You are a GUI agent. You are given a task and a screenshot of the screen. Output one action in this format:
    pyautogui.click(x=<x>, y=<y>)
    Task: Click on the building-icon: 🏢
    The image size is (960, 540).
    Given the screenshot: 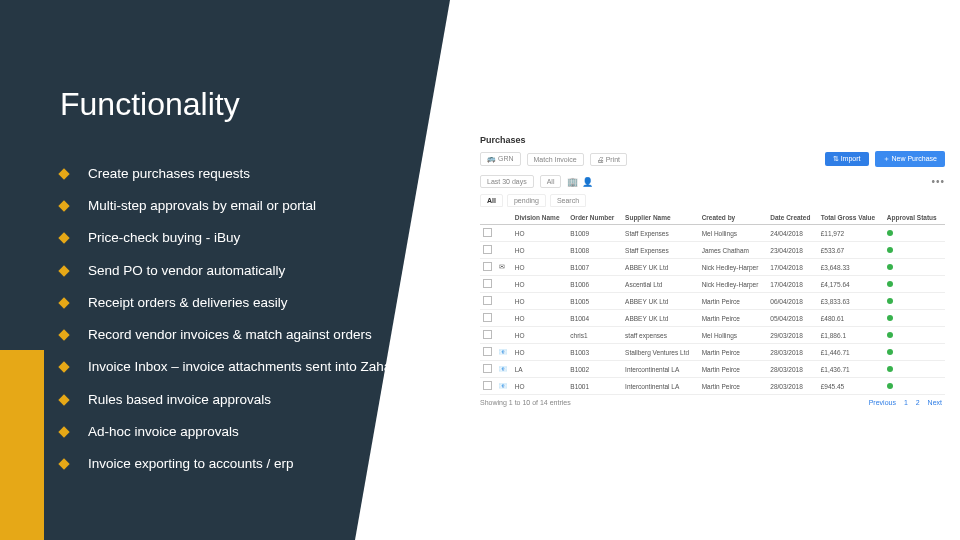 What is the action you would take?
    pyautogui.click(x=572, y=182)
    